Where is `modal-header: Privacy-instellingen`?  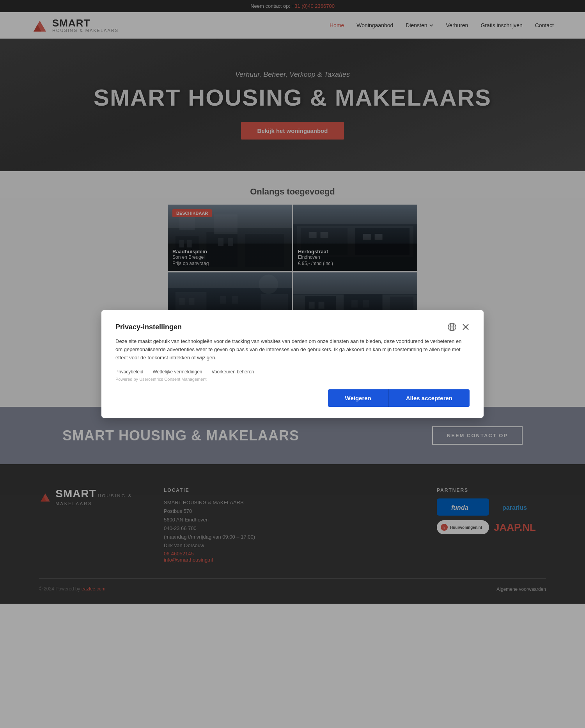 modal-header: Privacy-instellingen is located at coordinates (292, 327).